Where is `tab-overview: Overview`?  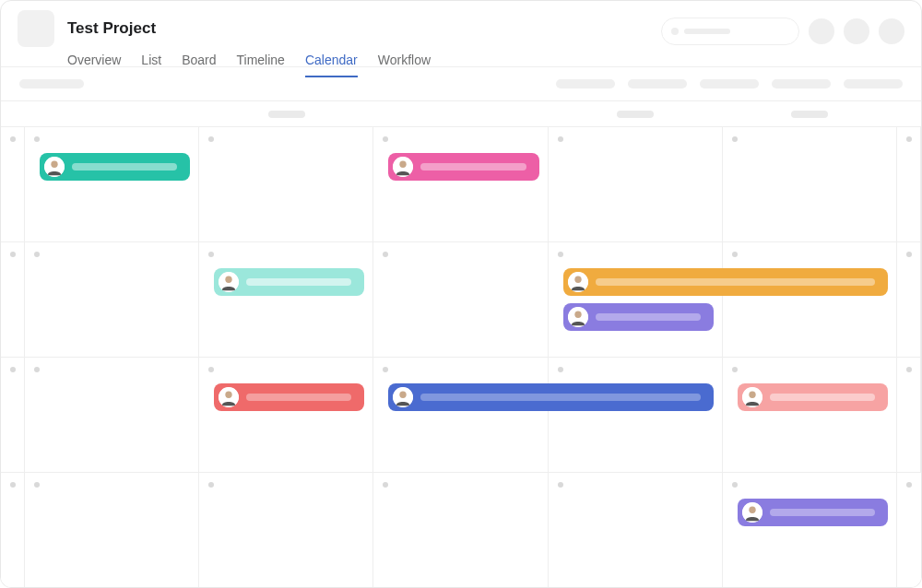 tab-overview: Overview is located at coordinates (94, 65).